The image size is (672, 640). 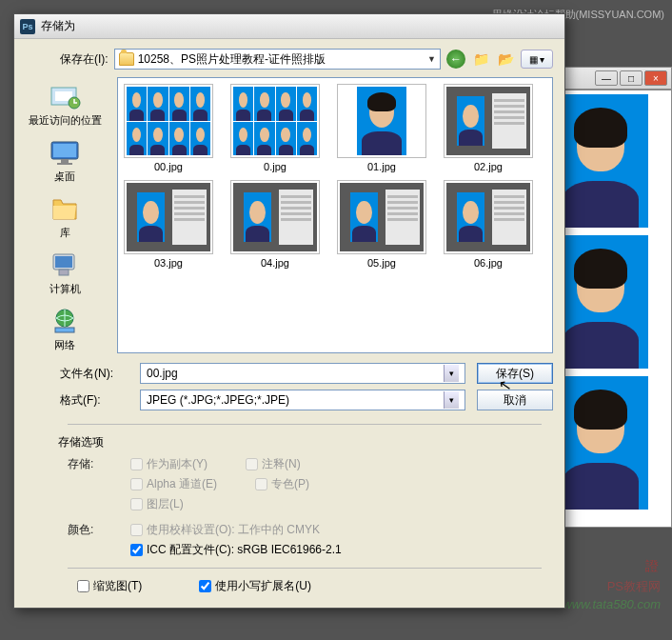 I want to click on file-thumbnail: 06.jpg, so click(x=488, y=225).